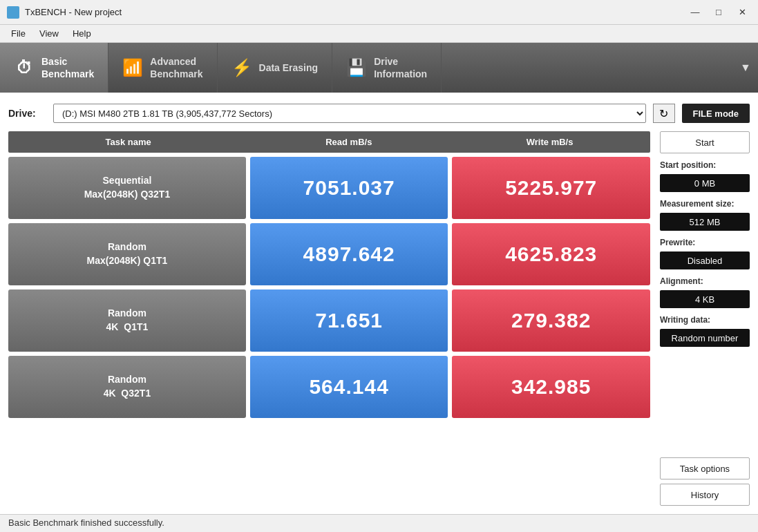 The image size is (758, 532). What do you see at coordinates (275, 68) in the screenshot?
I see `toolbar-data-erasing: ⚡ Data Erasing` at bounding box center [275, 68].